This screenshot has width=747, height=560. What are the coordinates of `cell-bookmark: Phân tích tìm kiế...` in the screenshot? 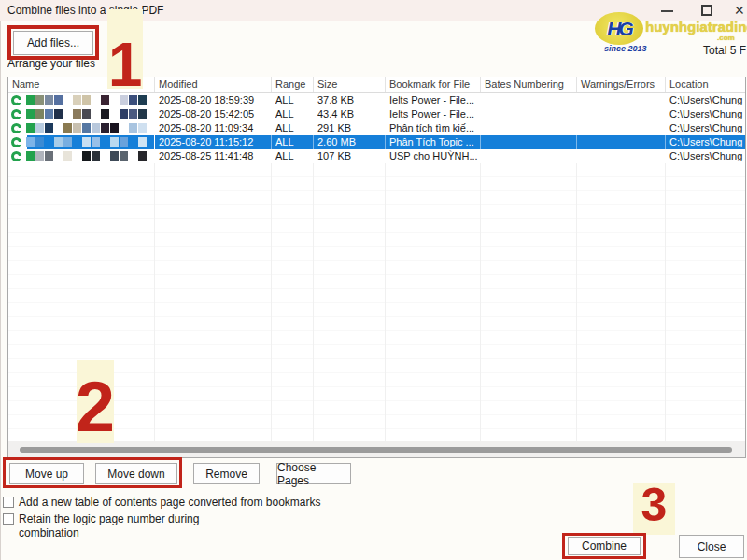 It's located at (433, 129).